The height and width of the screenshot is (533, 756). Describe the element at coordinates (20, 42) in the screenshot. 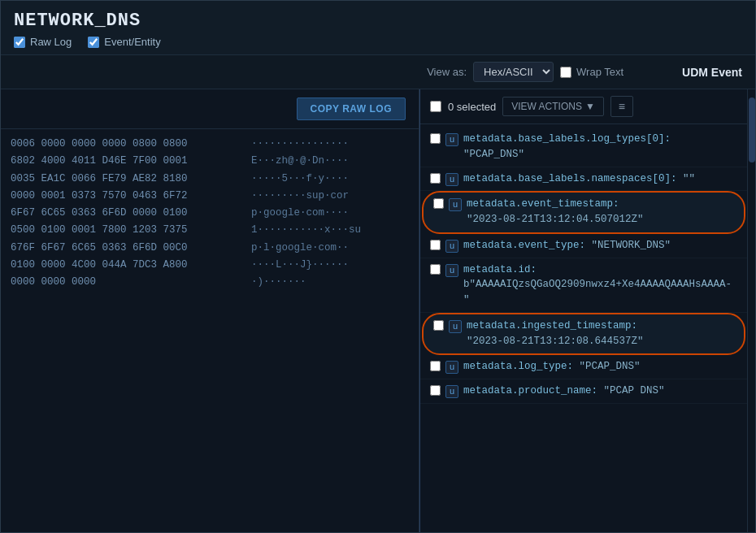

I see `raw-log-checkbox` at that location.